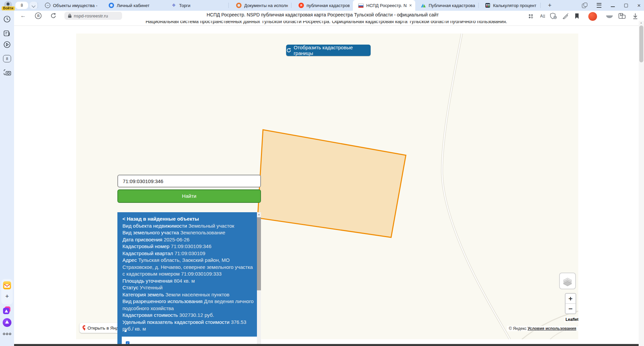 The width and height of the screenshot is (644, 346). I want to click on tab-list-dropdown, so click(34, 5).